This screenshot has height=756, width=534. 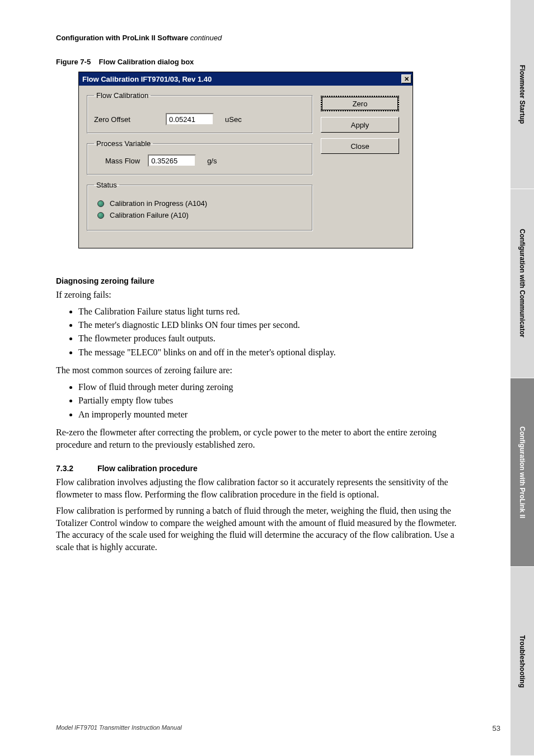 I want to click on flow-calibration-group: Flow Calibration Zero Offset uSec, so click(x=200, y=112).